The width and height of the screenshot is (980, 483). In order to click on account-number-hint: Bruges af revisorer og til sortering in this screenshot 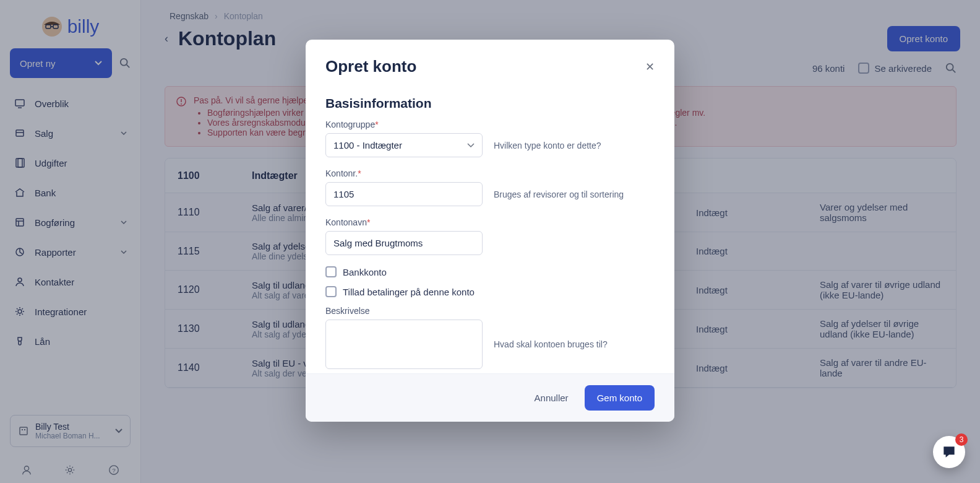, I will do `click(574, 194)`.